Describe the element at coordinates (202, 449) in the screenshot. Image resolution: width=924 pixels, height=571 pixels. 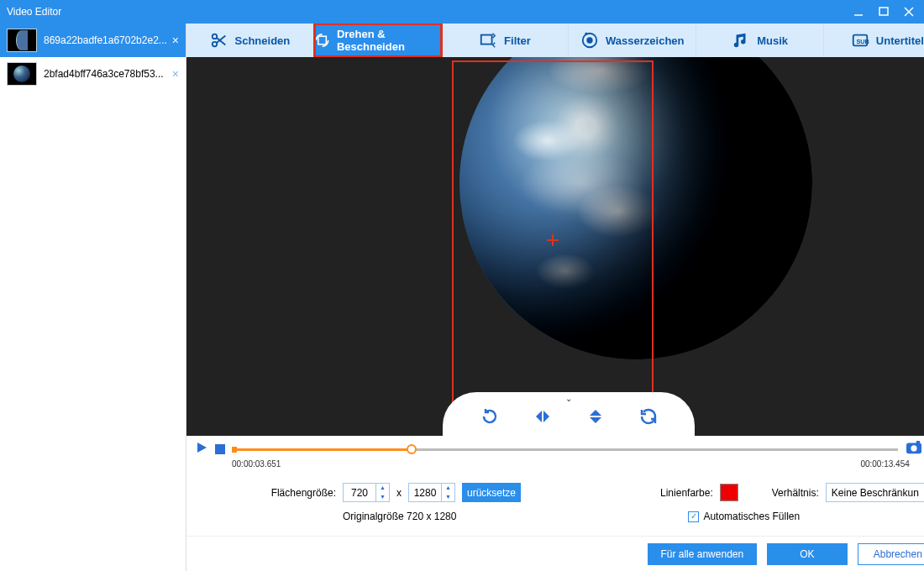
I see `play-icon` at that location.